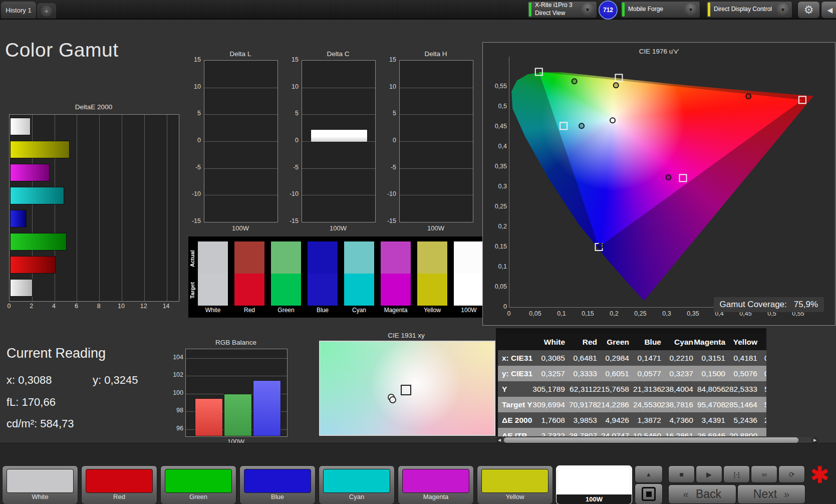  Describe the element at coordinates (649, 494) in the screenshot. I see `pattern-window-button` at that location.